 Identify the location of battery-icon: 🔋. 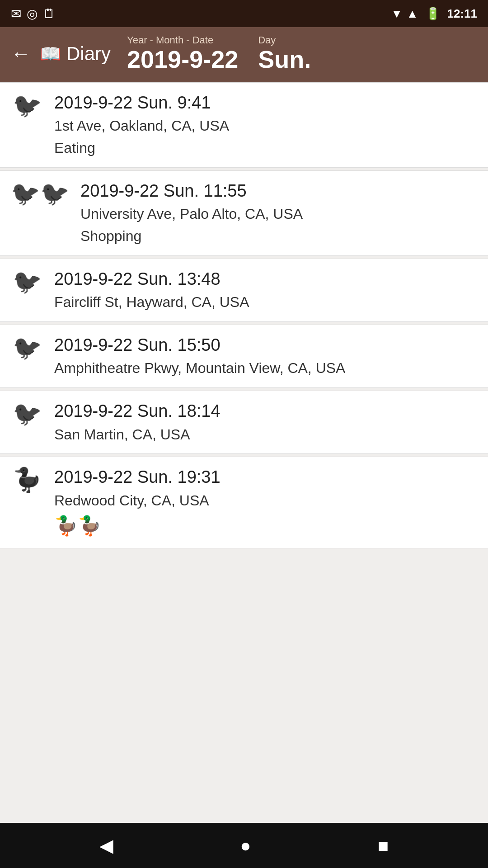
(433, 14).